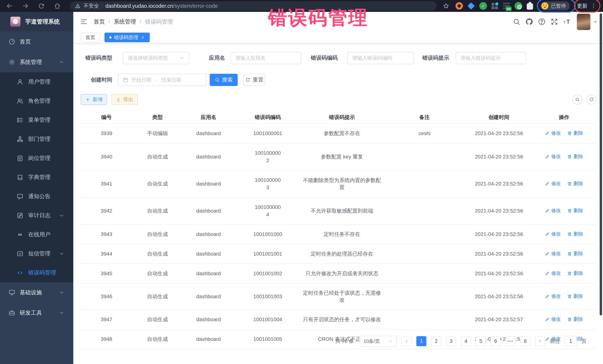 The width and height of the screenshot is (603, 364). What do you see at coordinates (255, 80) in the screenshot?
I see `reset-button: 重置` at bounding box center [255, 80].